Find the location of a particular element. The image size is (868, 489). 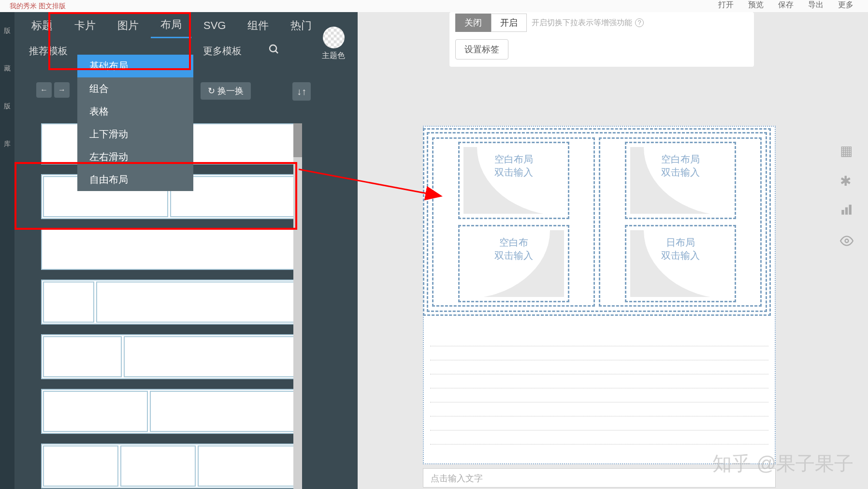

watermark: 知乎 @果子果子 is located at coordinates (783, 463).